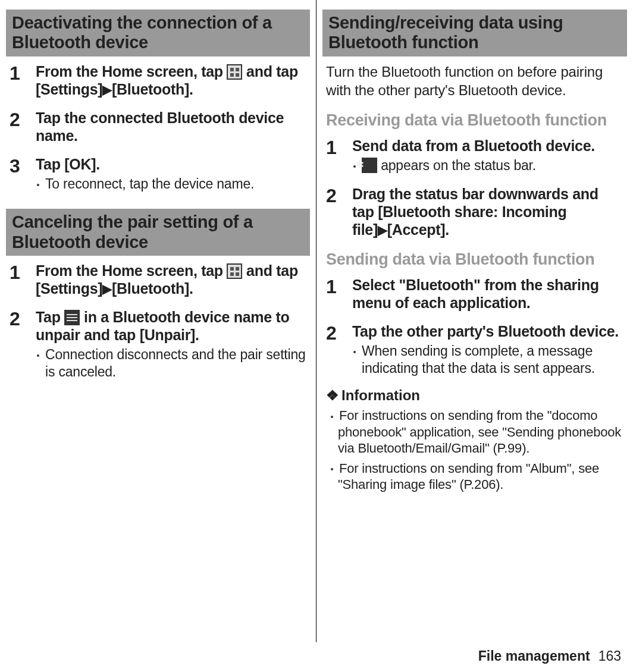  Describe the element at coordinates (158, 33) in the screenshot. I see `heading-deactivate: Deactivating the connection of a Bluetoo…` at that location.